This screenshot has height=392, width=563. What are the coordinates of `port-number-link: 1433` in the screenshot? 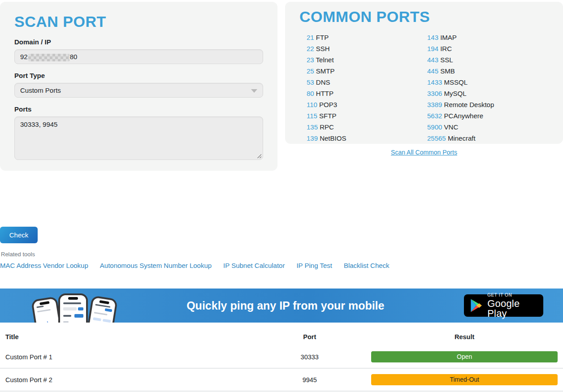 It's located at (435, 82).